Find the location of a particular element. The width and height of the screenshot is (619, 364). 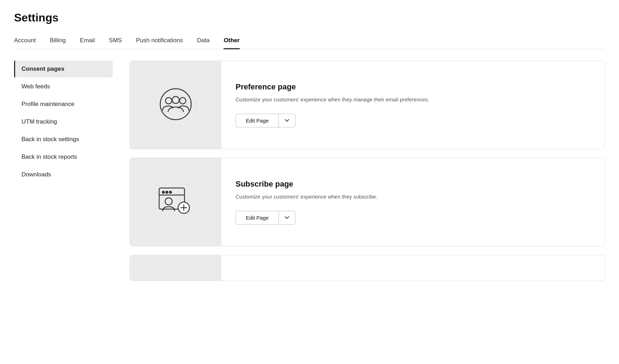

sidebar-item-web-feeds: Web feeds is located at coordinates (63, 87).